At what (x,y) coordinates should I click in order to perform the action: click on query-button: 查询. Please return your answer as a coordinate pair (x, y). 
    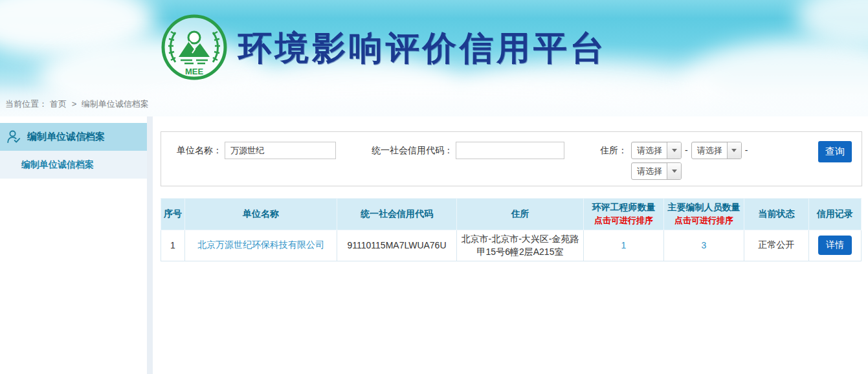
    Looking at the image, I should click on (835, 151).